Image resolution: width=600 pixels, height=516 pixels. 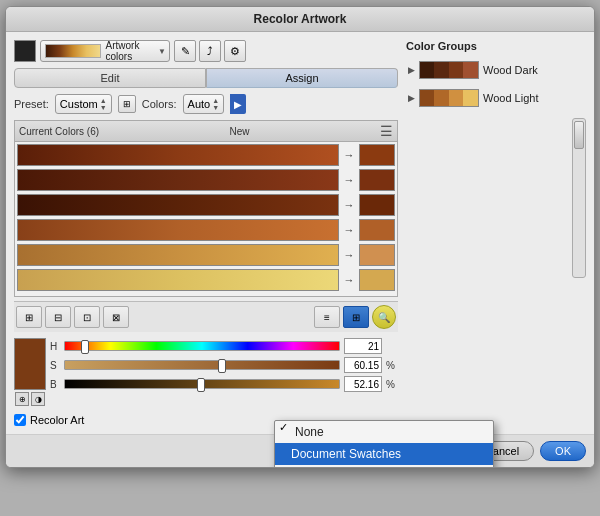 What do you see at coordinates (55, 346) in the screenshot?
I see `h-label: H` at bounding box center [55, 346].